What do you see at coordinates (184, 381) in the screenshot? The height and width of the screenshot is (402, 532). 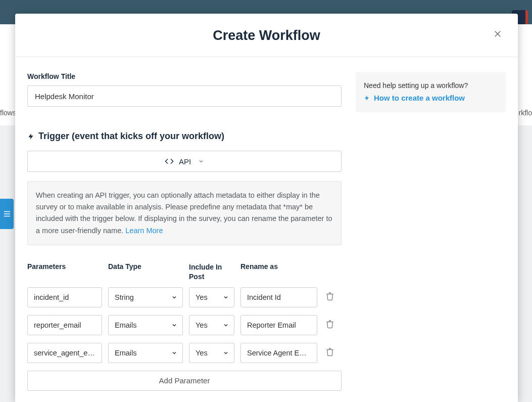 I see `add-parameter-button: Add Parameter` at bounding box center [184, 381].